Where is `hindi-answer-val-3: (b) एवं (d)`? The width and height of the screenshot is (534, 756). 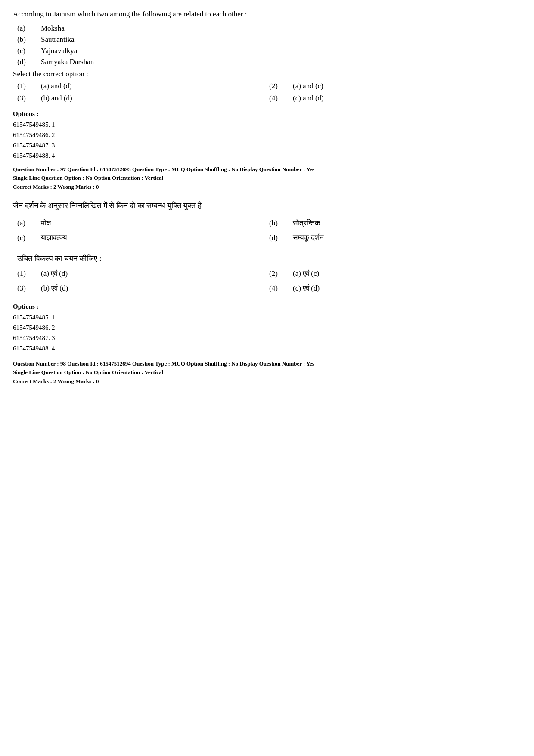 hindi-answer-val-3: (b) एवं (d) is located at coordinates (54, 288).